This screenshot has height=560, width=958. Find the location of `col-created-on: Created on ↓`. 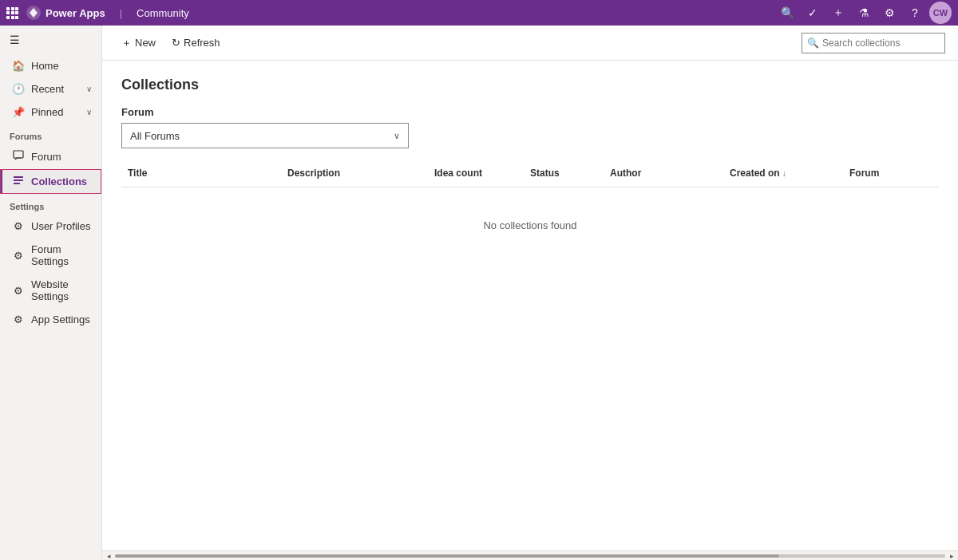

col-created-on: Created on ↓ is located at coordinates (783, 173).